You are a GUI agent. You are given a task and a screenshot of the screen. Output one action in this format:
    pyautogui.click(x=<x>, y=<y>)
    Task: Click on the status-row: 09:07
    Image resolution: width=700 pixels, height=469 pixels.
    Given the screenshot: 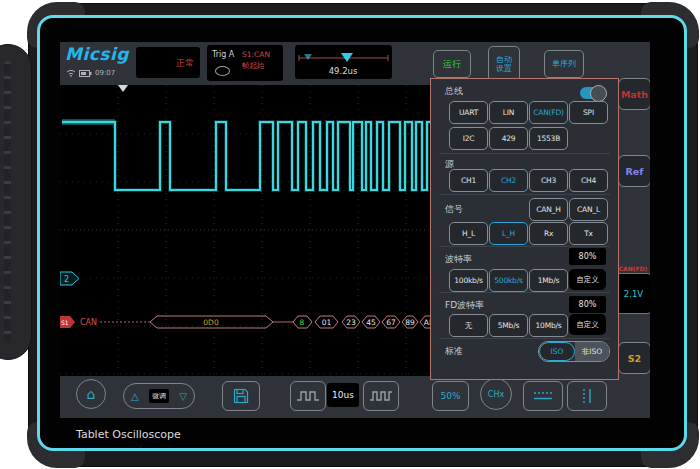 What is the action you would take?
    pyautogui.click(x=90, y=73)
    